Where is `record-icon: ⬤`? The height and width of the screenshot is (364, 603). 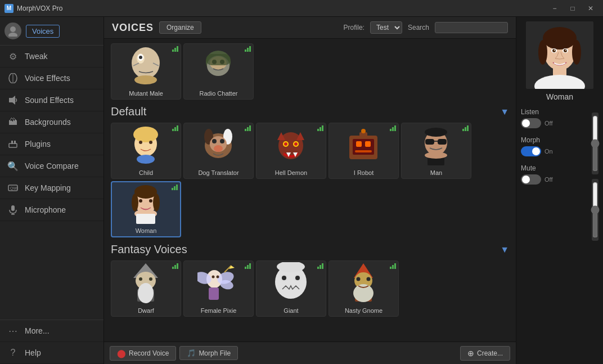 record-icon: ⬤ is located at coordinates (122, 353).